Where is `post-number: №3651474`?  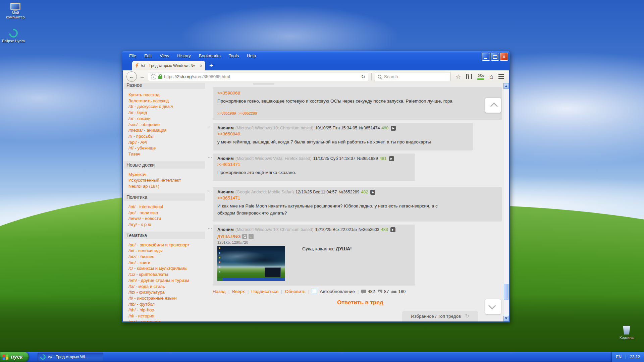 post-number: №3651474 is located at coordinates (369, 128).